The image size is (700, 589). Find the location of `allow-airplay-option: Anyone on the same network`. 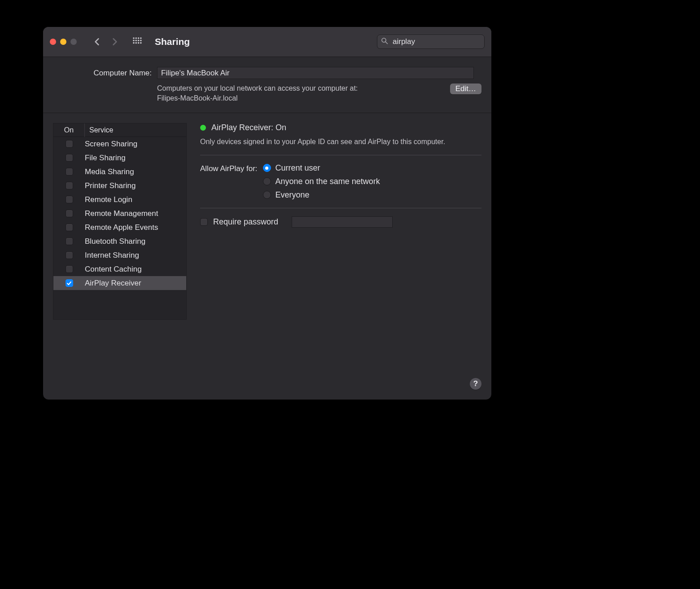

allow-airplay-option: Anyone on the same network is located at coordinates (321, 181).